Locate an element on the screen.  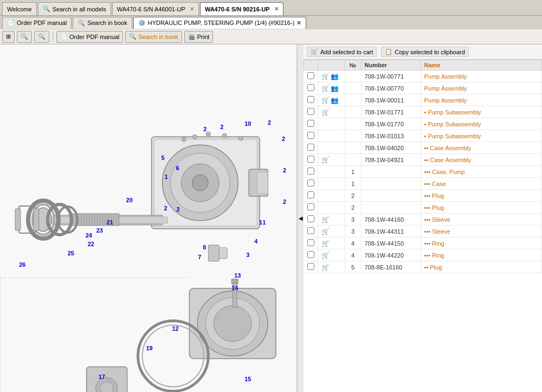
search-icon: 🔍 is located at coordinates (47, 9).